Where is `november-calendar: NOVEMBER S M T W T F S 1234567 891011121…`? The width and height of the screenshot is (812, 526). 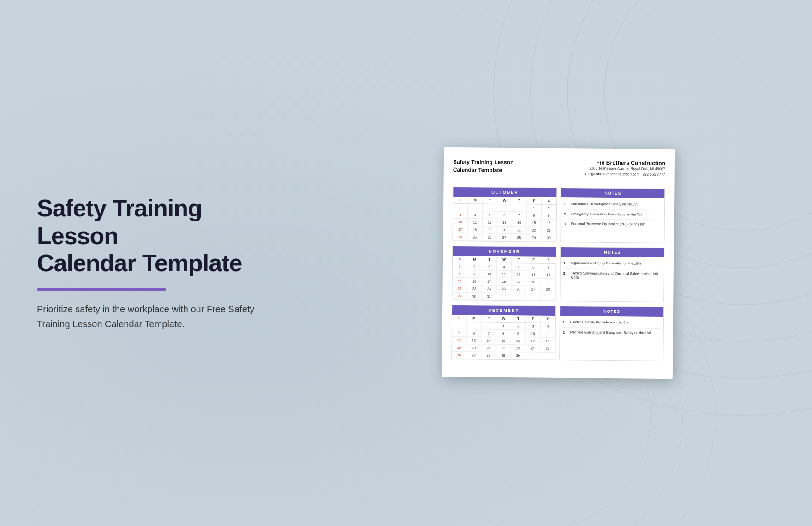 november-calendar: NOVEMBER S M T W T F S 1234567 891011121… is located at coordinates (504, 274).